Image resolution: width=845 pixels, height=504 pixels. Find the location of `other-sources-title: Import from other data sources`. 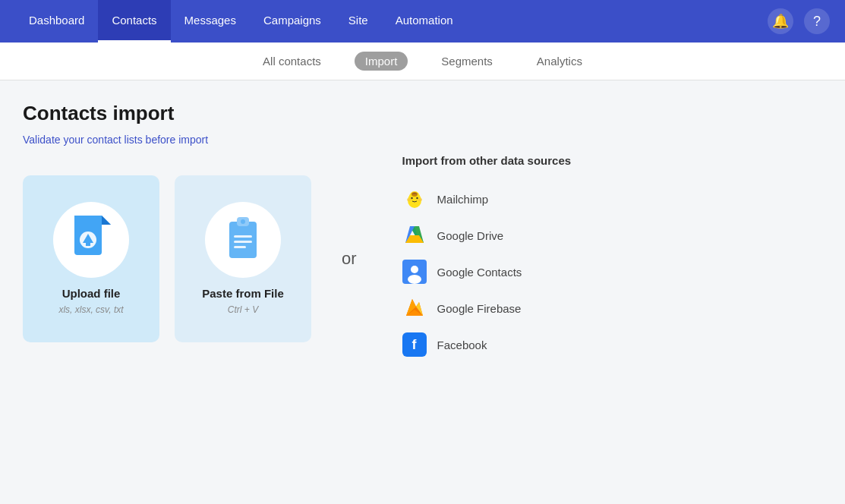

other-sources-title: Import from other data sources is located at coordinates (487, 161).